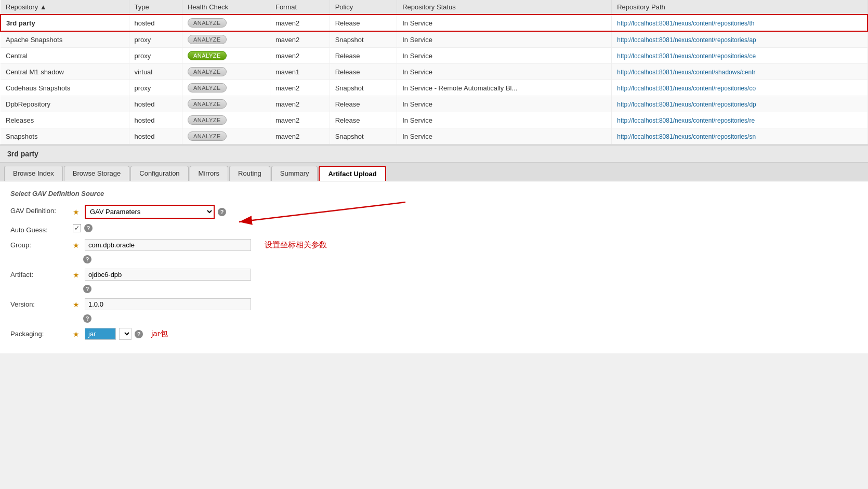  I want to click on repo-type-cell: proxy, so click(155, 56).